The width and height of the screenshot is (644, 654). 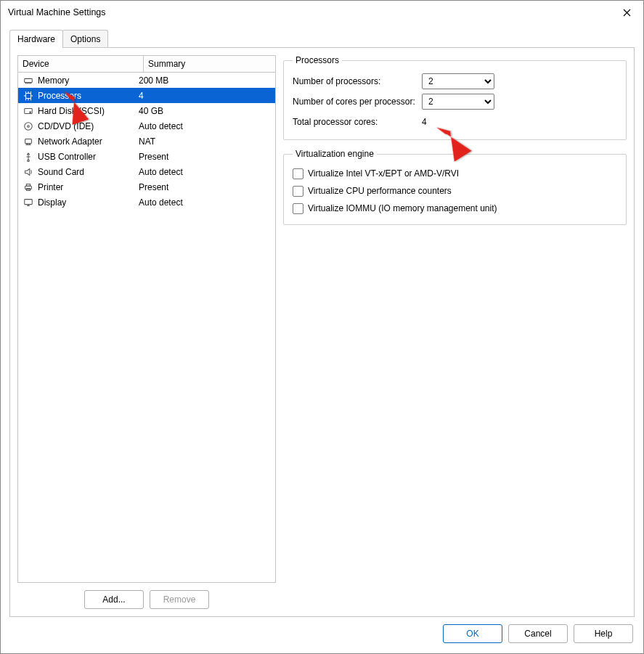 I want to click on virt-iommu-checkbox, so click(x=298, y=209).